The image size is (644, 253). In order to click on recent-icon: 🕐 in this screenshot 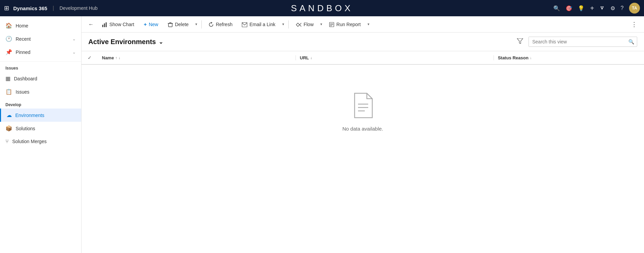, I will do `click(9, 39)`.